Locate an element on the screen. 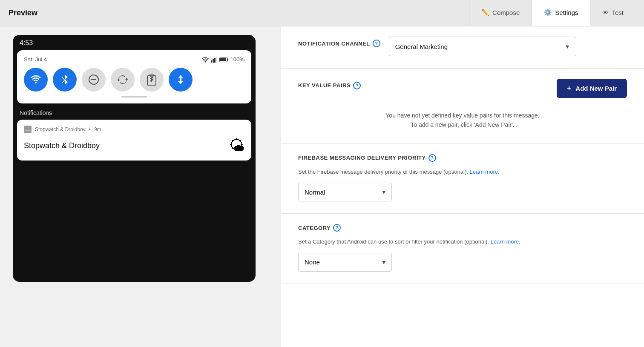 Image resolution: width=644 pixels, height=347 pixels. notification-channel-help-icon: ? is located at coordinates (377, 43).